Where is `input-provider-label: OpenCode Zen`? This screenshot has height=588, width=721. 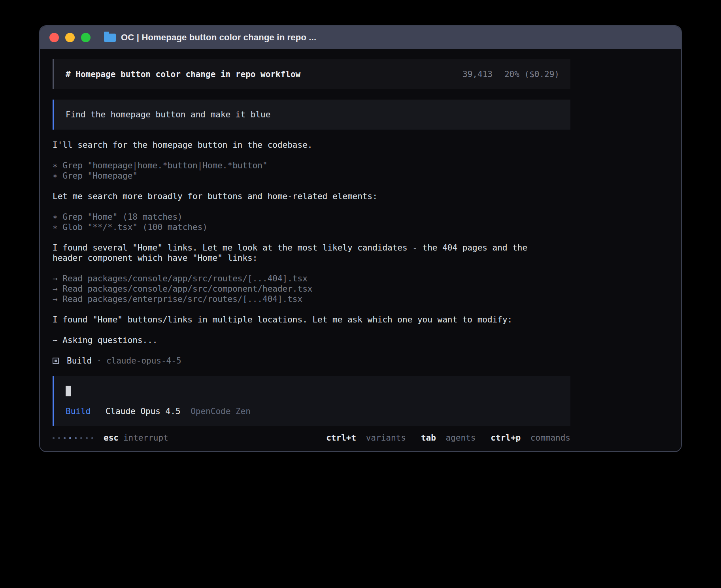 input-provider-label: OpenCode Zen is located at coordinates (221, 411).